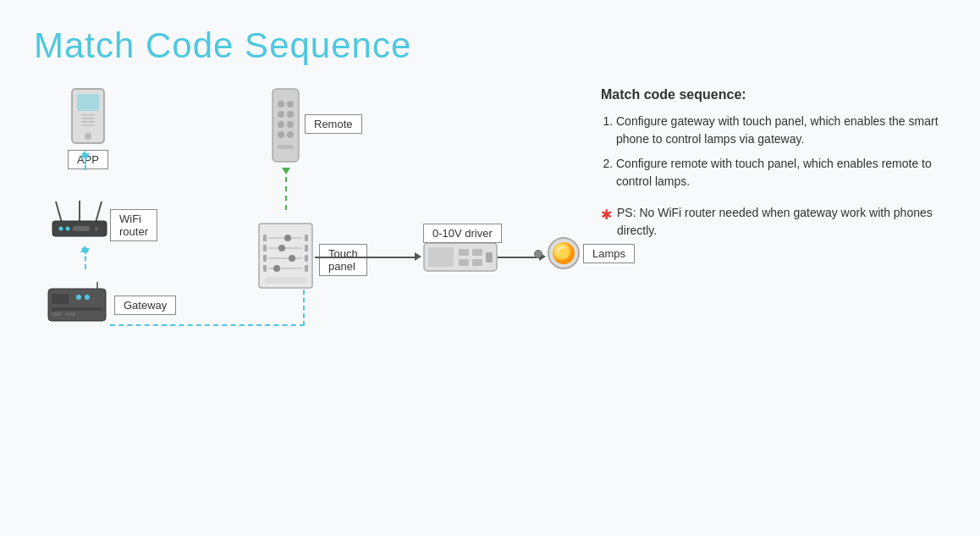 This screenshot has width=980, height=536. What do you see at coordinates (80, 218) in the screenshot?
I see `router-icon` at bounding box center [80, 218].